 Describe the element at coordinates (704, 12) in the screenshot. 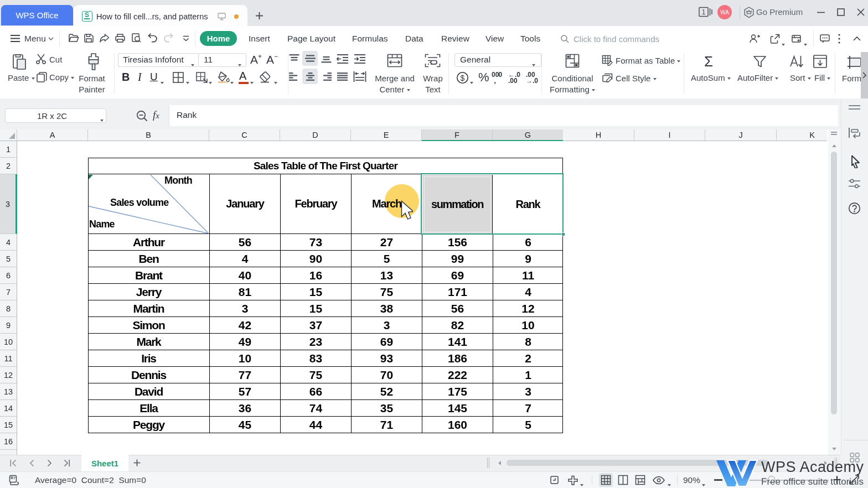

I see `svg-text: 1` at that location.